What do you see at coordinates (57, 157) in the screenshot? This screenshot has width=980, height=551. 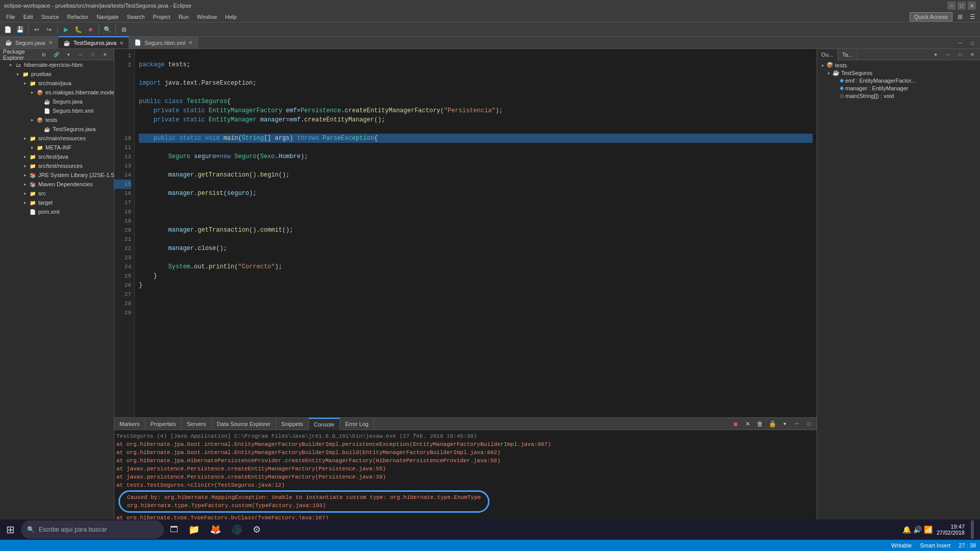 I see `tree-item-src-test-java: ▸ 📁 src/test/java` at bounding box center [57, 157].